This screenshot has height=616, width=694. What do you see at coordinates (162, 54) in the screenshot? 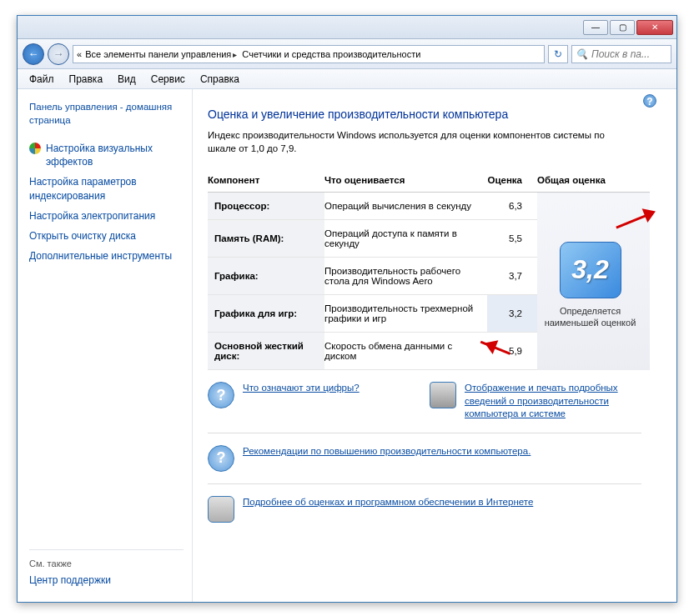
I see `breadcrumb-all-items: Все элементы панели управления` at bounding box center [162, 54].